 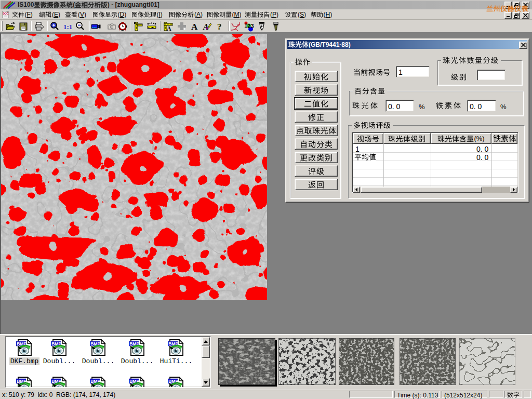 I want to click on svg-text: DOC, so click(x=6, y=14).